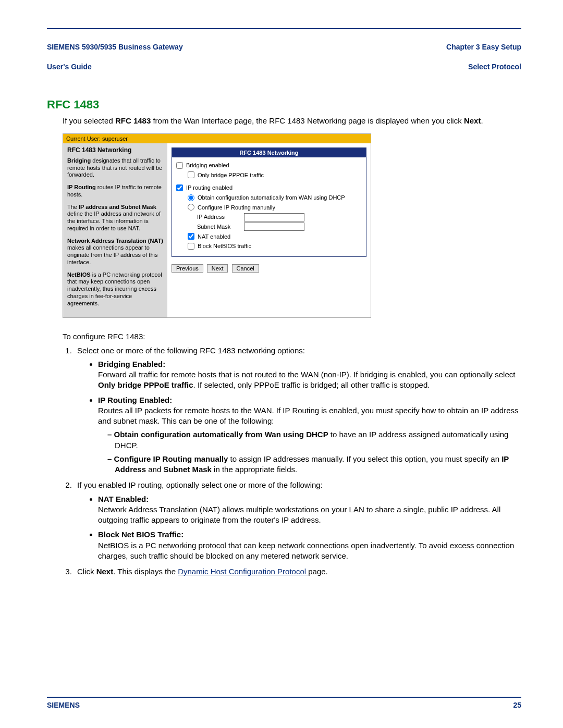  I want to click on bullet-nat: NAT Enabled: Network Address Translation…, so click(310, 510).